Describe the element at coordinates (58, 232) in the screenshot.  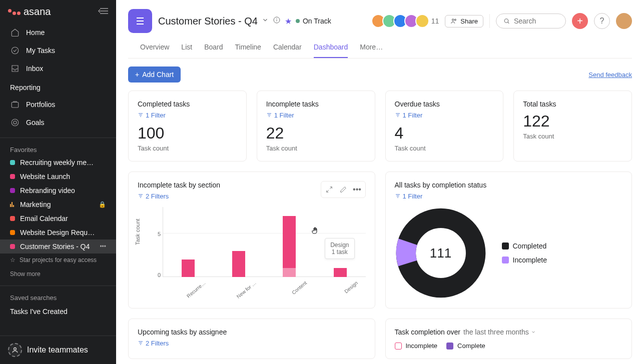
I see `fav-website-design: Website Design Requ…` at that location.